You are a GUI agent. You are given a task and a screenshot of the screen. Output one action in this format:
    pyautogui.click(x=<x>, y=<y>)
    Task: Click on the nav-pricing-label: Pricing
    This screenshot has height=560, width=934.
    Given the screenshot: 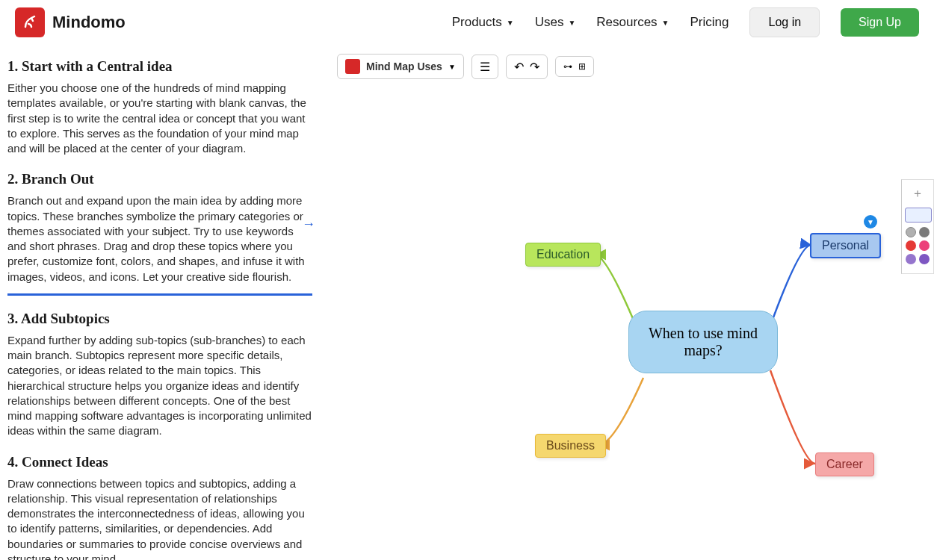 What is the action you would take?
    pyautogui.click(x=710, y=22)
    